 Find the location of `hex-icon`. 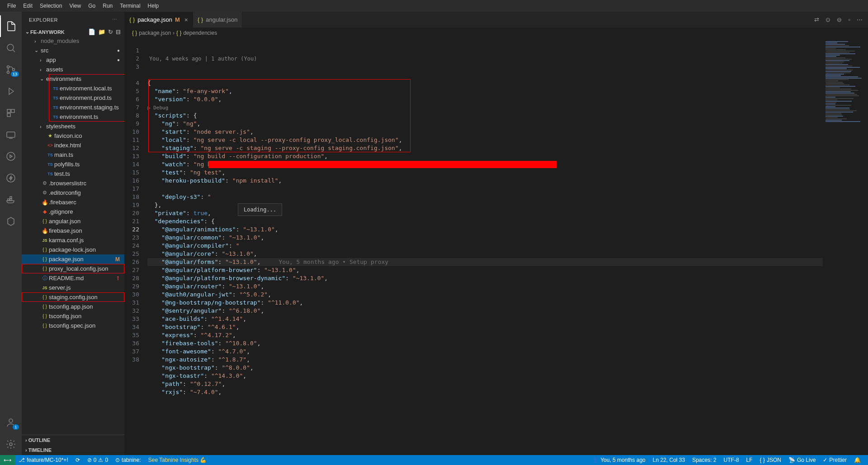

hex-icon is located at coordinates (11, 221).